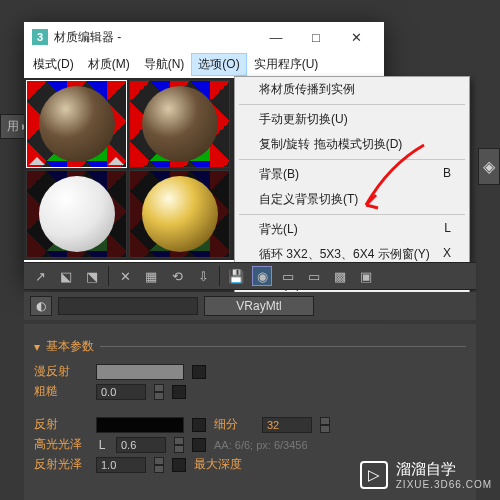 This screenshot has width=500, height=500. What do you see at coordinates (250, 306) in the screenshot?
I see `material-name-bar: ◐ VRayMtl` at bounding box center [250, 306].